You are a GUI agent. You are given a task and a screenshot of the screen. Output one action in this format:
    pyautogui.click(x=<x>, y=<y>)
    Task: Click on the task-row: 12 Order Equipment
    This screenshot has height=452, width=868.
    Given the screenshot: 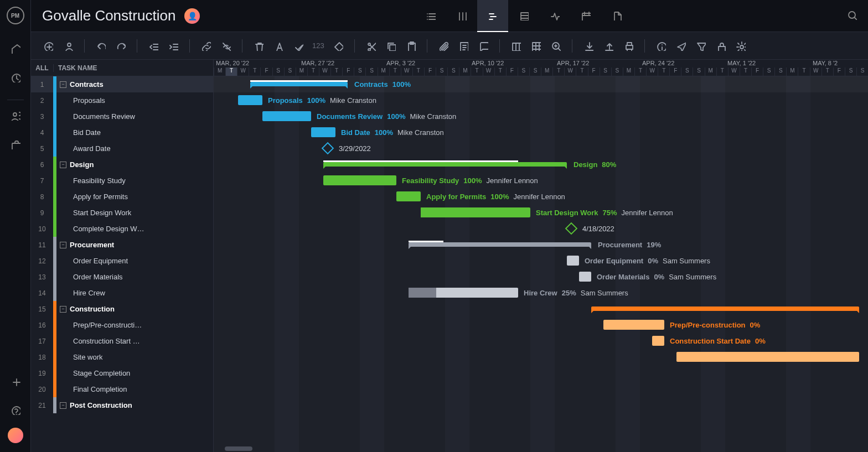 What is the action you would take?
    pyautogui.click(x=122, y=261)
    